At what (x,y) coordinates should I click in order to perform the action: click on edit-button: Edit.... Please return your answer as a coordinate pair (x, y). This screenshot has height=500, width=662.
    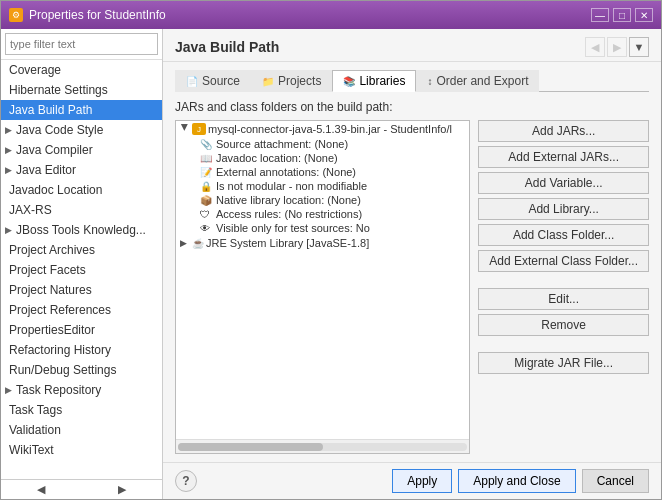
    Looking at the image, I should click on (564, 299).